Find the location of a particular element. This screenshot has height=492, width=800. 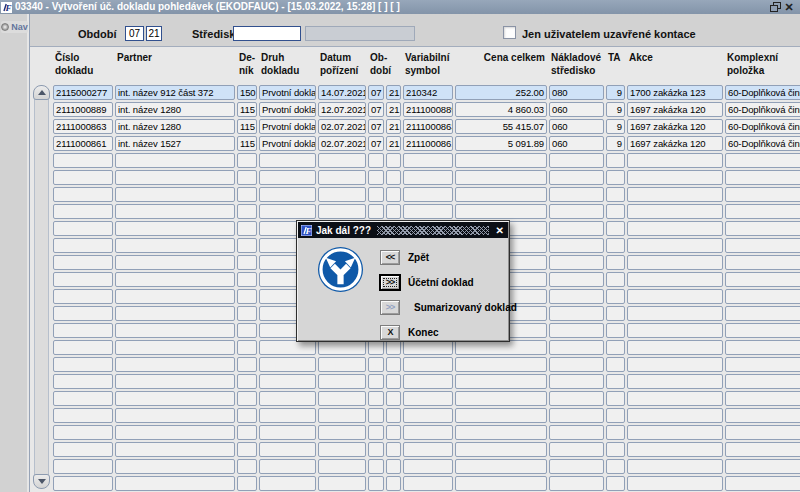

cell-obdobi-rok: 21 is located at coordinates (394, 92).